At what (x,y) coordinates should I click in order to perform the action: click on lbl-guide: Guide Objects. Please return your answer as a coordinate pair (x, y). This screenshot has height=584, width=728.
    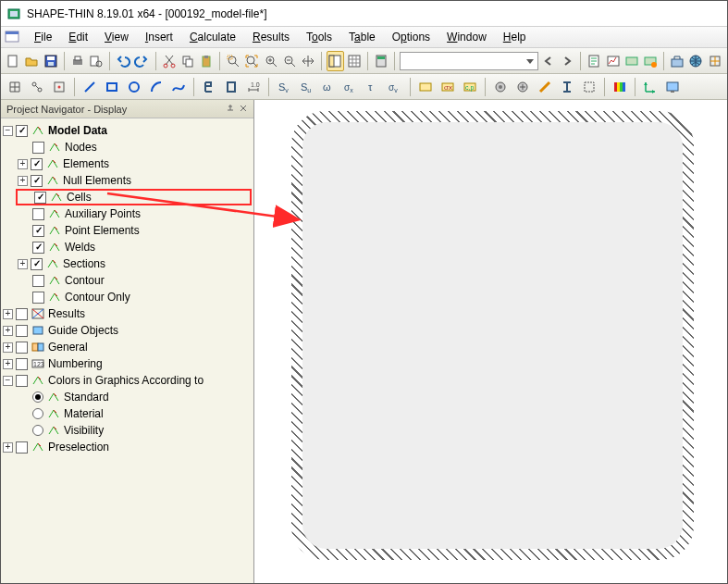
    Looking at the image, I should click on (83, 330).